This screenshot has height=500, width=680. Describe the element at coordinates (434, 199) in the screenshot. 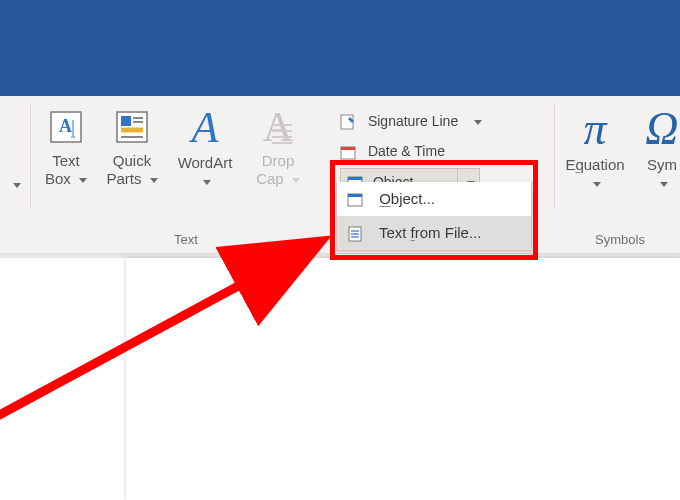

I see `menu-item-object: Object...` at that location.